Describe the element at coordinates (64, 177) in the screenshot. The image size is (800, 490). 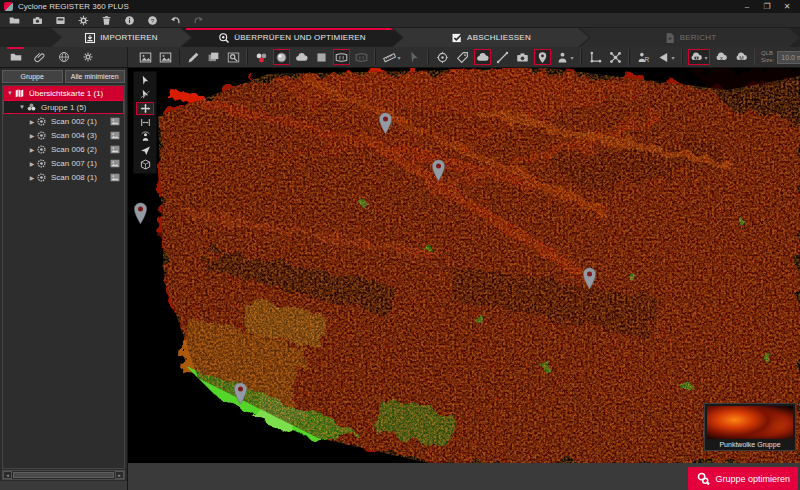
I see `tree-item-scan-008-1-: ▶Scan 008 (1)` at that location.